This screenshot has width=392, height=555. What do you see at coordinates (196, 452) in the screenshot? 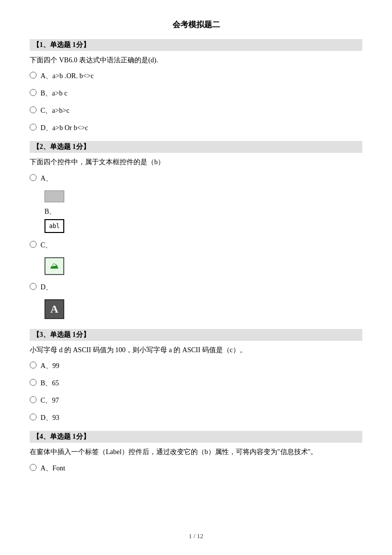
I see `q4-desc: 在窗体中插入一个标签（Label）控件后，通过改变它的（b）属性，可将内容变为"…` at bounding box center [196, 452].